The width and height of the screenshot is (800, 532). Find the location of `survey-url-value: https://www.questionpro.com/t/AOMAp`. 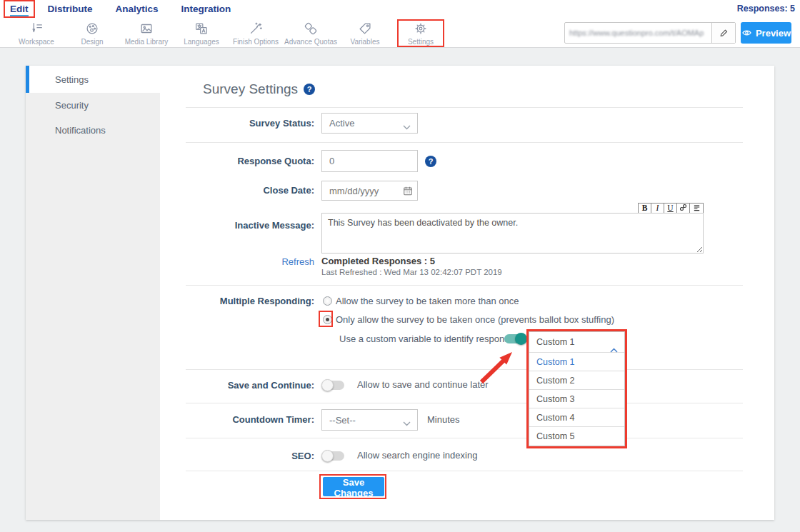

survey-url-value: https://www.questionpro.com/t/AOMAp is located at coordinates (639, 33).